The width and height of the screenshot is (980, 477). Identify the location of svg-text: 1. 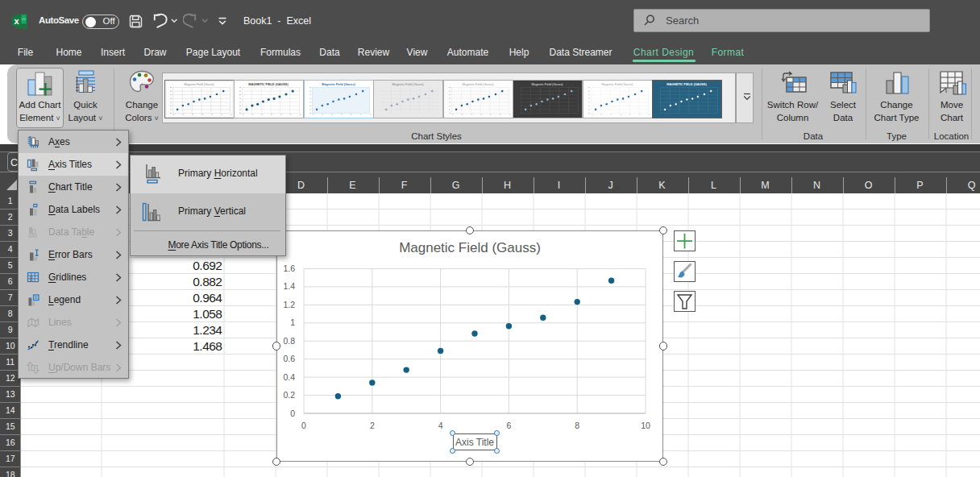
(293, 322).